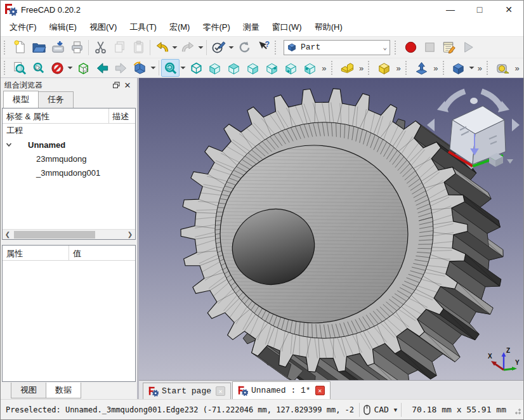 The image size is (524, 420). Describe the element at coordinates (130, 235) in the screenshot. I see `scroll-right-icon: ❯` at that location.